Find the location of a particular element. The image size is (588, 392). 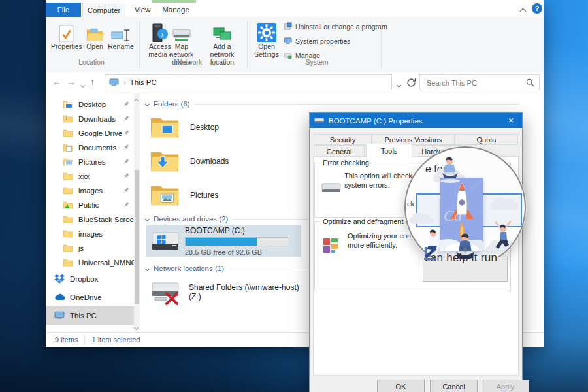

system-properties-item: System properties is located at coordinates (318, 41).